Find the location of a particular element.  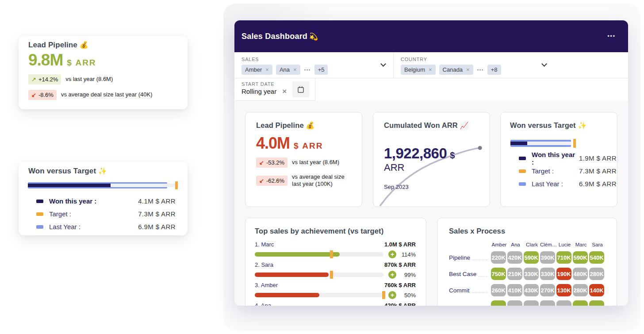

change-percent: +14.2% is located at coordinates (48, 80).